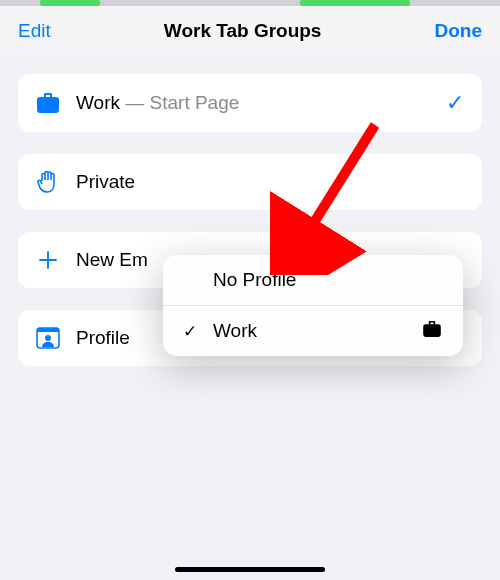 The width and height of the screenshot is (500, 580). Describe the element at coordinates (270, 182) in the screenshot. I see `tab-group-label: Private` at that location.